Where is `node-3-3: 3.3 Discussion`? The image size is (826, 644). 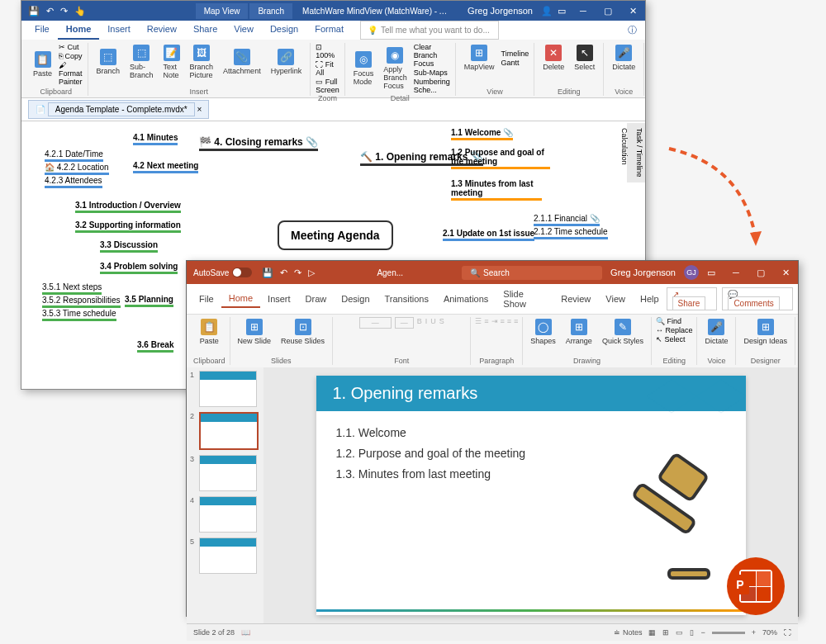 node-3-3: 3.3 Discussion is located at coordinates (129, 246).